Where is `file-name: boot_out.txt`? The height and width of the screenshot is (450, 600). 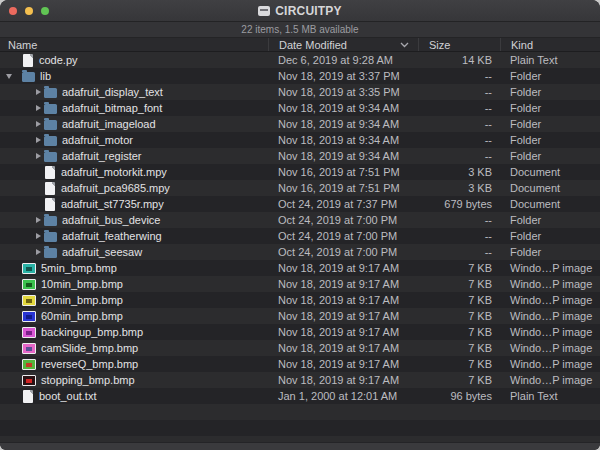
file-name: boot_out.txt is located at coordinates (68, 396).